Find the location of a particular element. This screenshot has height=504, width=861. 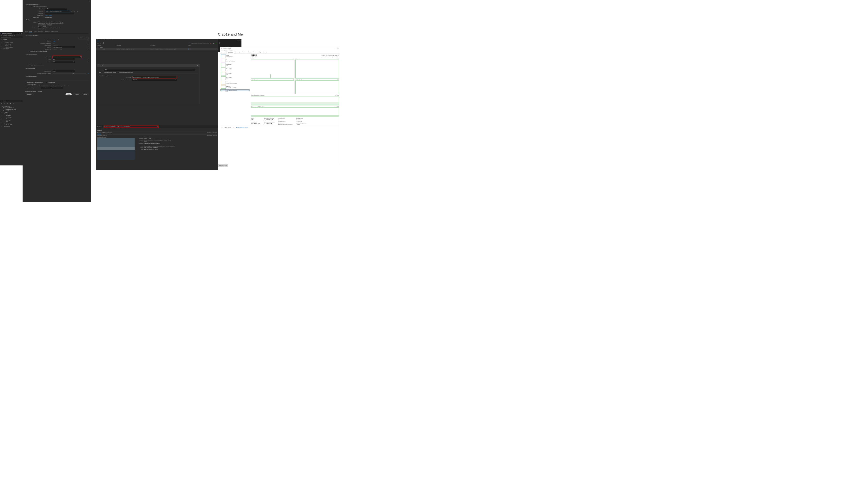

tm-close-icon: ✕ is located at coordinates (339, 48).